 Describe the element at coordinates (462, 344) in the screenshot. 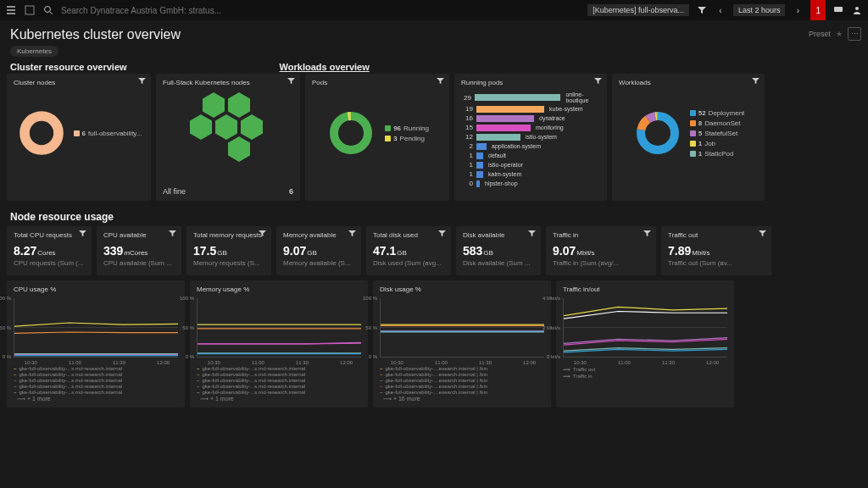

I see `chart-card: Disk usage % 100 %50 %0 % 10:3011:0011:3…` at that location.